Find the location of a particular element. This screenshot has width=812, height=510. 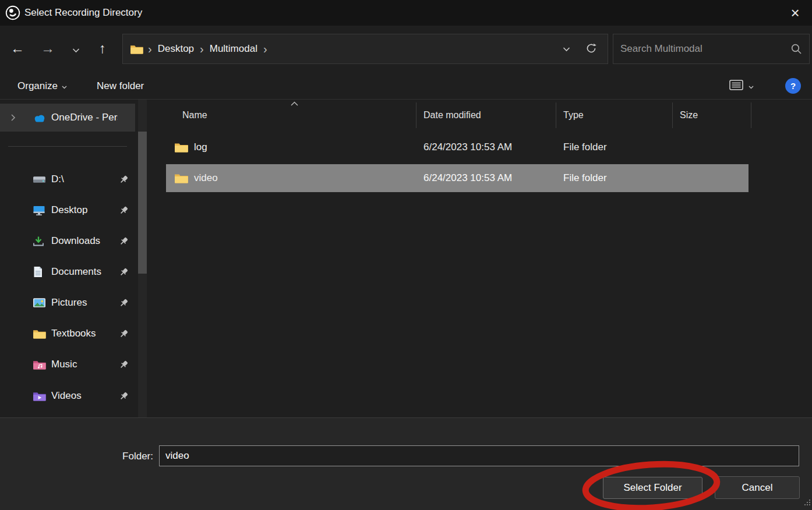

sidebar-item-documents: Documents is located at coordinates (68, 272).